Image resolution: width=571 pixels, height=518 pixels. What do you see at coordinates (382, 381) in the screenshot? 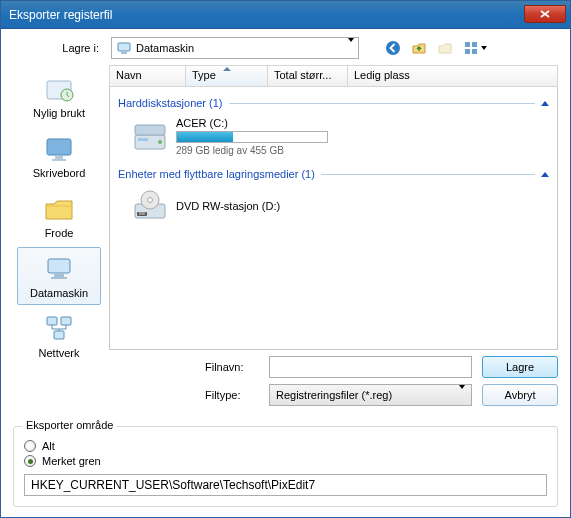
I see `bottom-fields: Filnavn: Lagre Filtype: Registreringsfil…` at bounding box center [382, 381].